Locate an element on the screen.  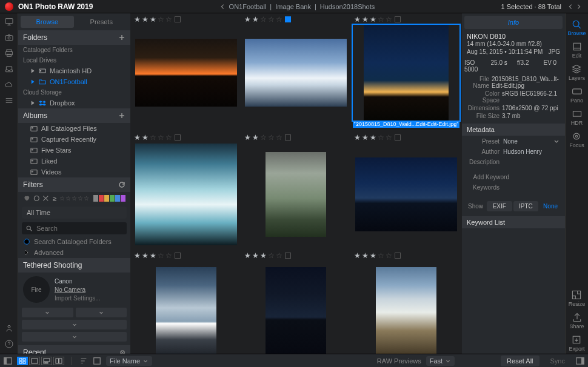
pill-iptc: IPTC is located at coordinates (526, 206).